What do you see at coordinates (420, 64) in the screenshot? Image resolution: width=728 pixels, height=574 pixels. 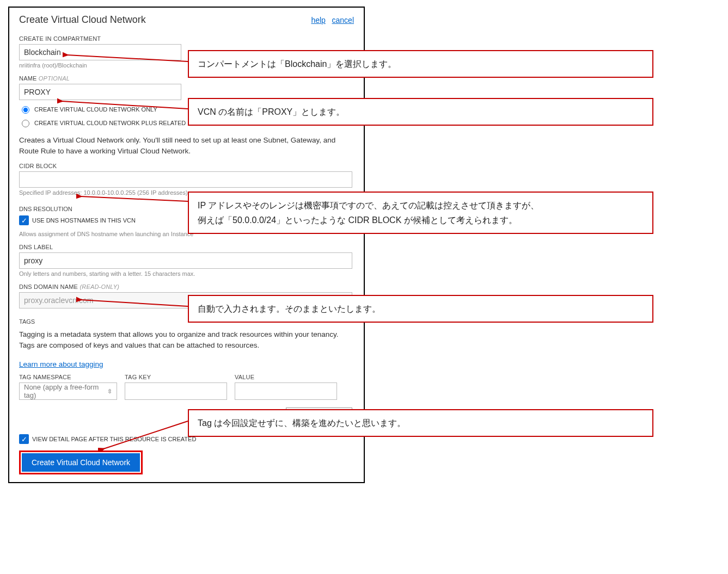 I see `callout-compartment: コンパートメントは「Blockchain」を選択します。` at bounding box center [420, 64].